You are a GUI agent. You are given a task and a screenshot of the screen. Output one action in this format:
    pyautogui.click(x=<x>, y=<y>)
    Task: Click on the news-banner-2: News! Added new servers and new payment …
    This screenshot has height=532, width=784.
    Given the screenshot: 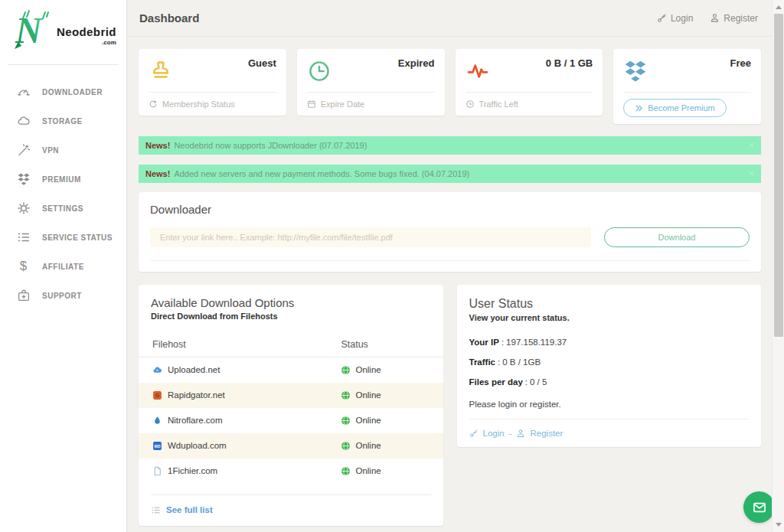 What is the action you would take?
    pyautogui.click(x=450, y=174)
    